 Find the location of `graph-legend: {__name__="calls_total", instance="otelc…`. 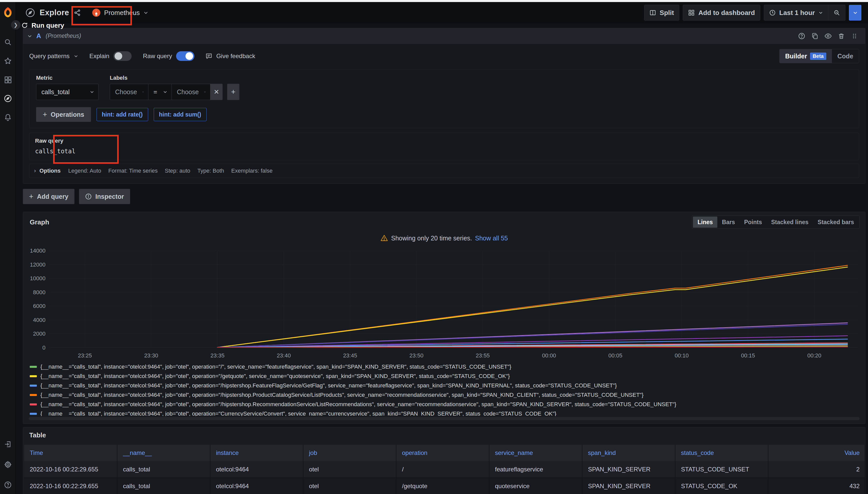

graph-legend: {__name__="calls_total", instance="otelc… is located at coordinates (444, 390).